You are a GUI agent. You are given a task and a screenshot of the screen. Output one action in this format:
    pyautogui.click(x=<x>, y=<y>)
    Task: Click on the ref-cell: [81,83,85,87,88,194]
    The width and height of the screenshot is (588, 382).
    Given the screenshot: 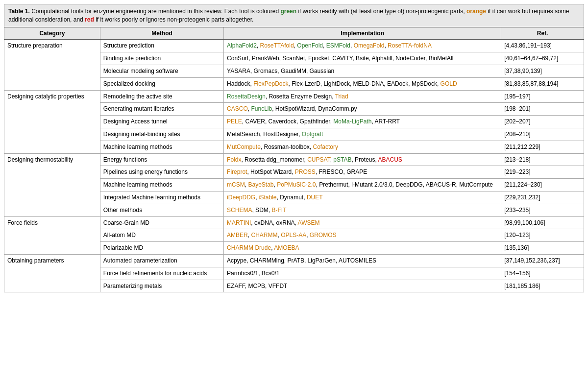 What is the action you would take?
    pyautogui.click(x=543, y=84)
    